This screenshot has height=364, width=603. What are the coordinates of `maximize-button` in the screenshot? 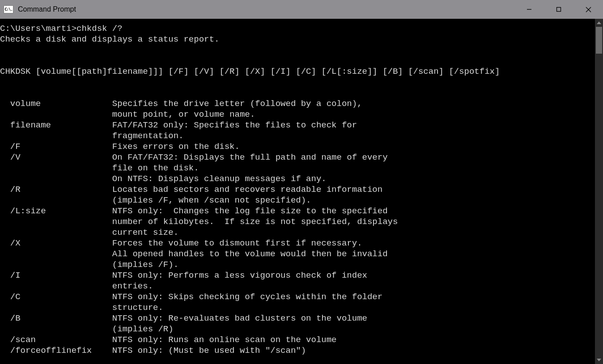 It's located at (559, 9).